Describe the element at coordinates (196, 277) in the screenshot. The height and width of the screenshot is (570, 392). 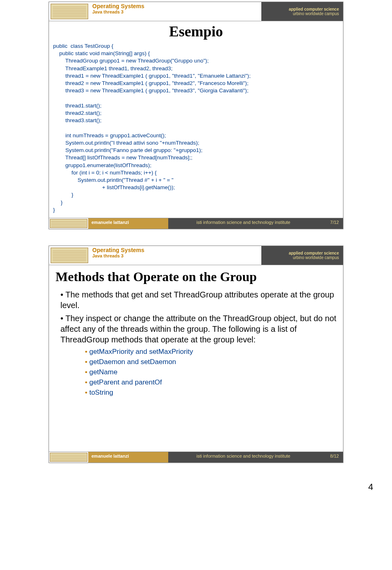
I see `slide-title: Methods that Operate on the Group` at that location.